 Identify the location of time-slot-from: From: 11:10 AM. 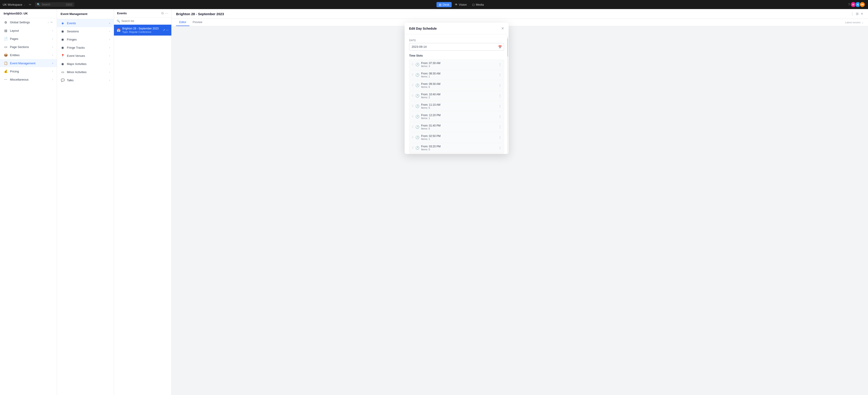
(459, 105).